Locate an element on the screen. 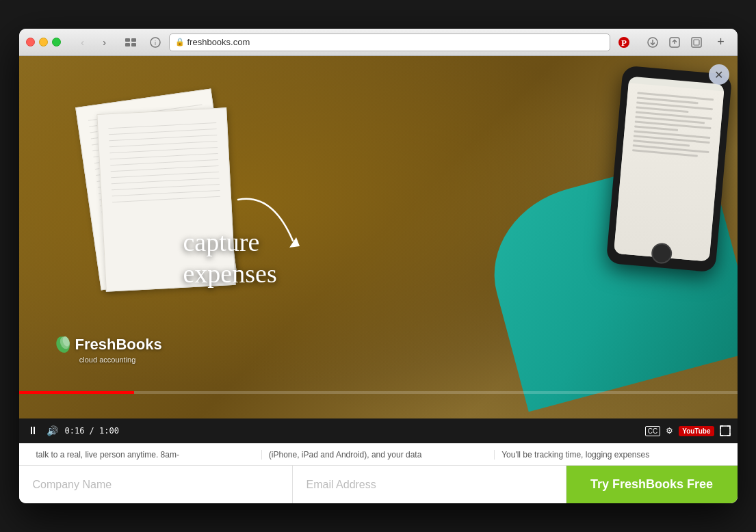 The height and width of the screenshot is (532, 756). video-time-display: 0:16 / 1:00 is located at coordinates (92, 431).